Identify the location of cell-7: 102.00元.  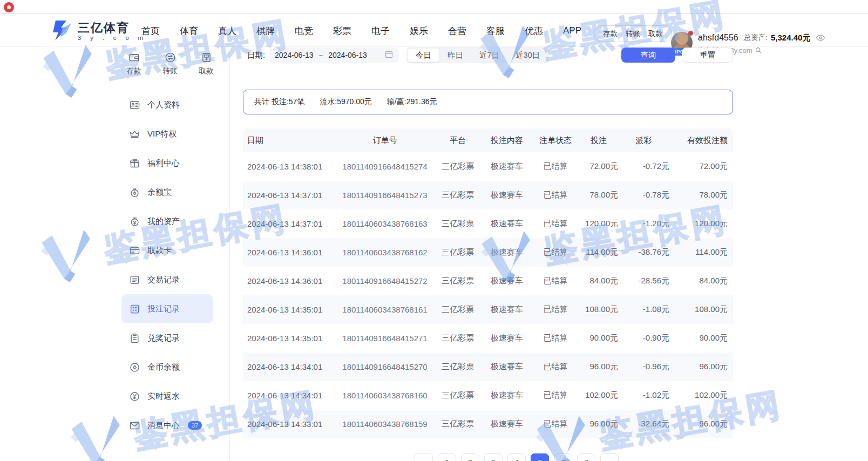
(699, 395).